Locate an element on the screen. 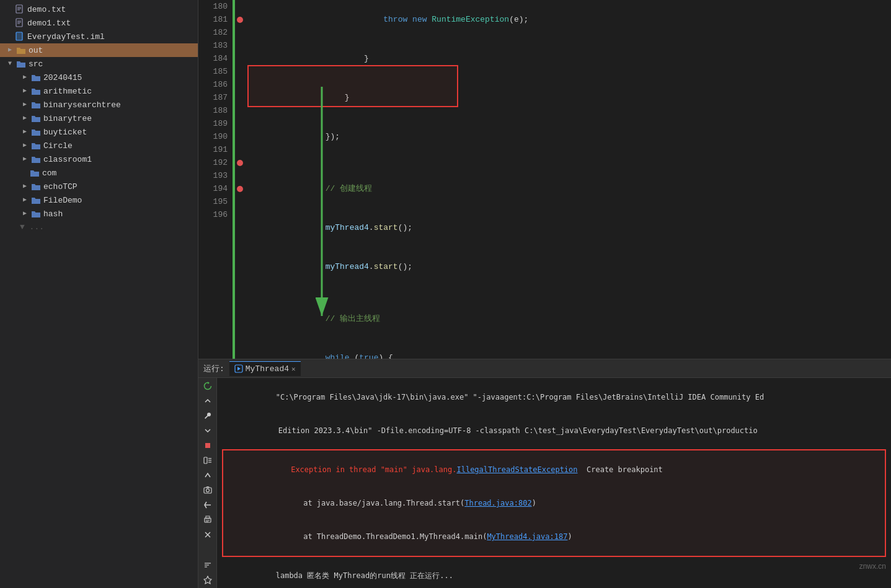 Image resolution: width=891 pixels, height=588 pixels. stack-link-1: Thread.java:802 is located at coordinates (498, 503).